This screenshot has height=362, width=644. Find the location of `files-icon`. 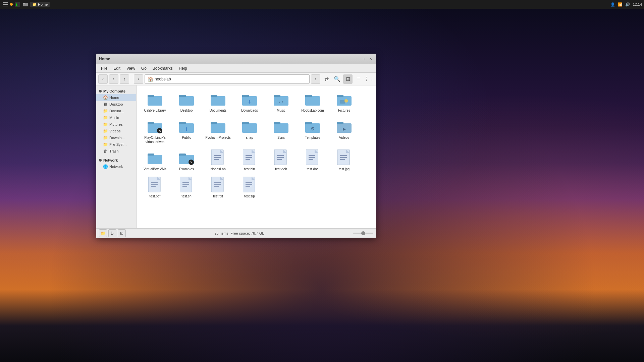

files-icon is located at coordinates (25, 4).